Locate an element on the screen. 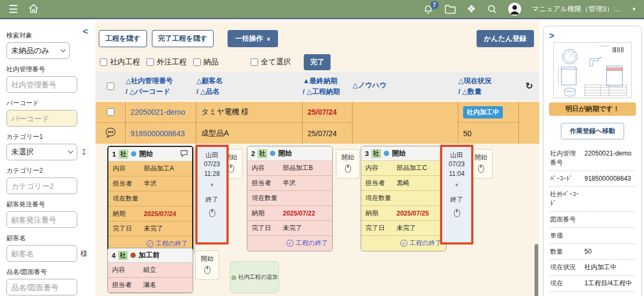 The image size is (644, 296). order-id-link: 22050021-demo is located at coordinates (161, 113).